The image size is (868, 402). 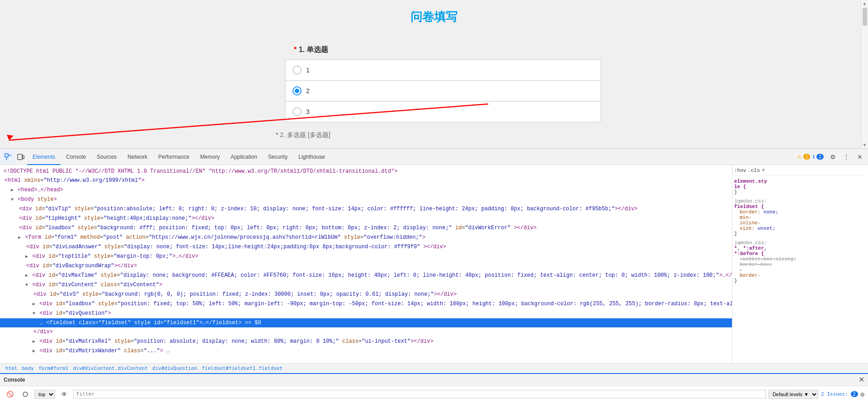 What do you see at coordinates (314, 50) in the screenshot?
I see `question-label: 1. 单选题` at bounding box center [314, 50].